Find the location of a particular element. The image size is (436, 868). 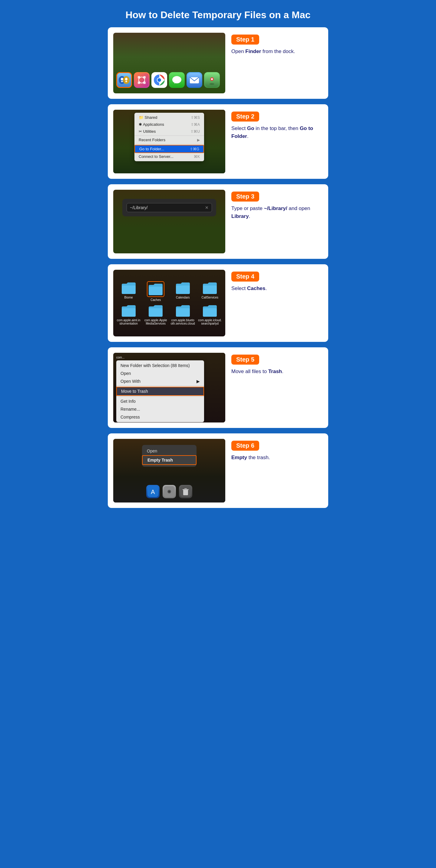

maps-icon is located at coordinates (212, 80).